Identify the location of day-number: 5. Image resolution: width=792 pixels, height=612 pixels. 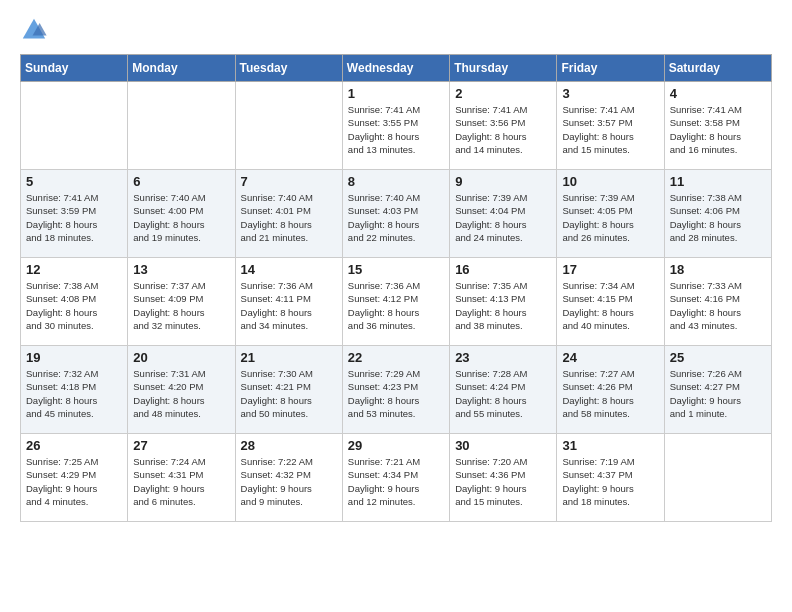
(74, 182).